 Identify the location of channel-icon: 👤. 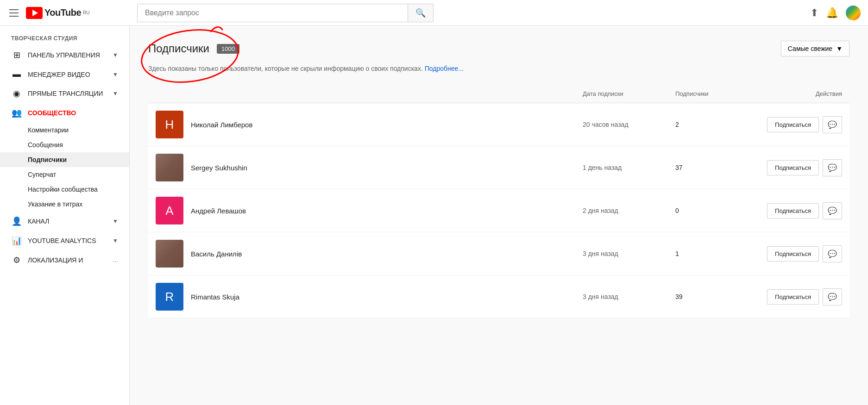
(17, 221).